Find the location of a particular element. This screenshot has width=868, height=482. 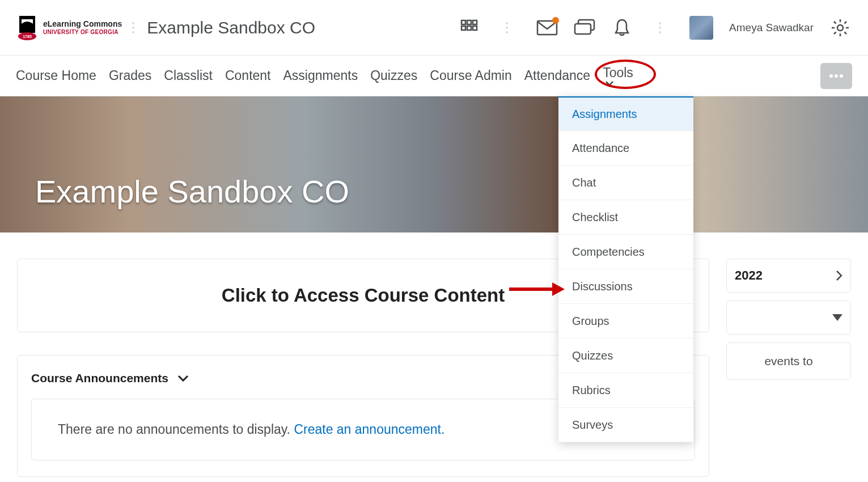

tools-item-discussions: Discussions is located at coordinates (626, 287).